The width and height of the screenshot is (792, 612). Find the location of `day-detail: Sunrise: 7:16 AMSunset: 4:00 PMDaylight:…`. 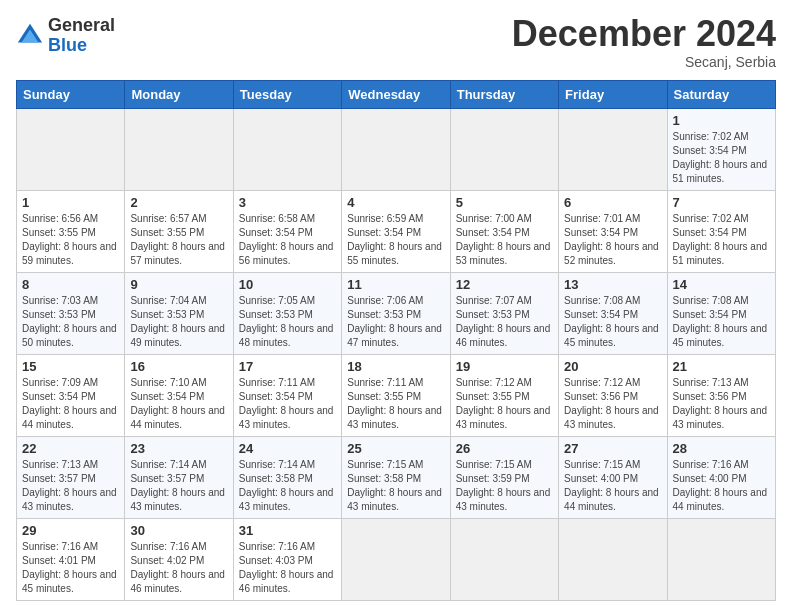

day-detail: Sunrise: 7:16 AMSunset: 4:00 PMDaylight:… is located at coordinates (722, 486).